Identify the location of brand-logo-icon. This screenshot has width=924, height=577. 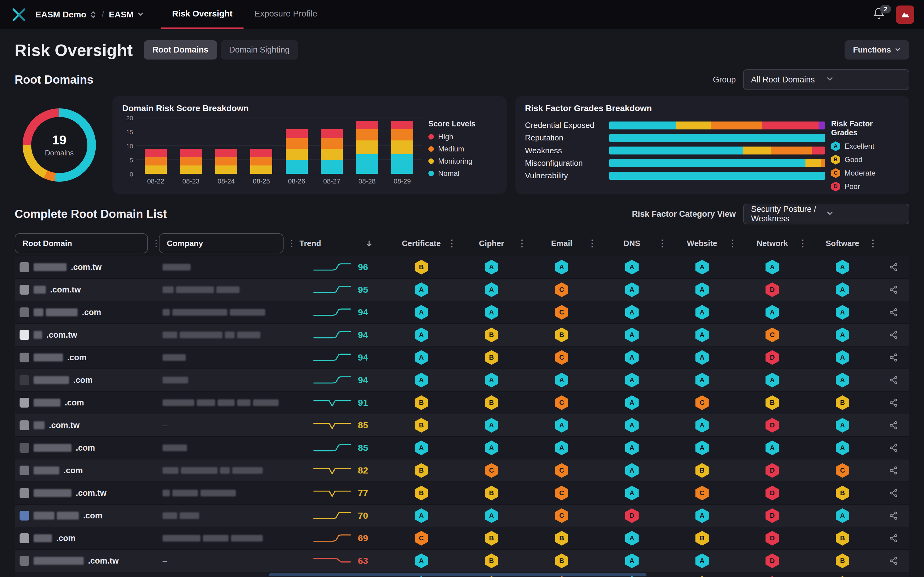
(19, 15).